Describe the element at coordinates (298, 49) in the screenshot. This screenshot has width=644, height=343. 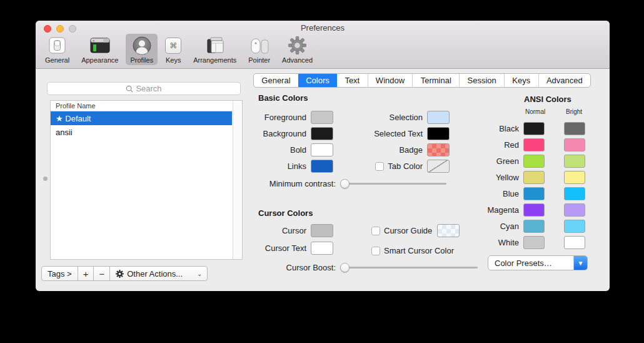
I see `toolbar-item-advanced: Advanced` at that location.